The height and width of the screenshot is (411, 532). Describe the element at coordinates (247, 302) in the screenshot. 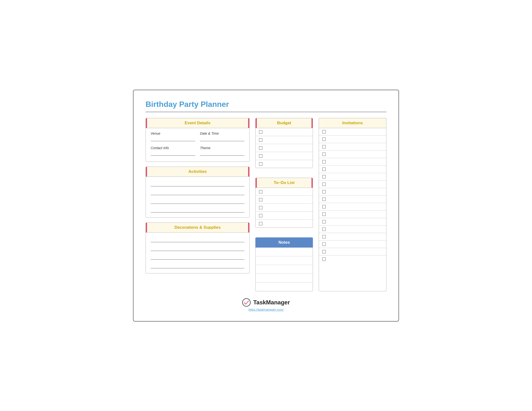

I see `taskmanager-logo-icon` at that location.